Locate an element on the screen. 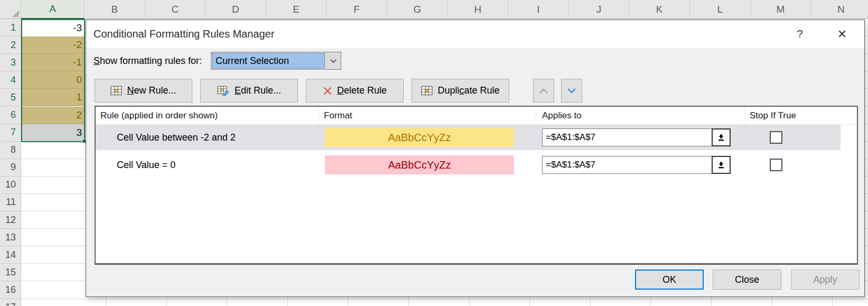 The image size is (868, 306). row-header-2: 2 is located at coordinates (11, 45).